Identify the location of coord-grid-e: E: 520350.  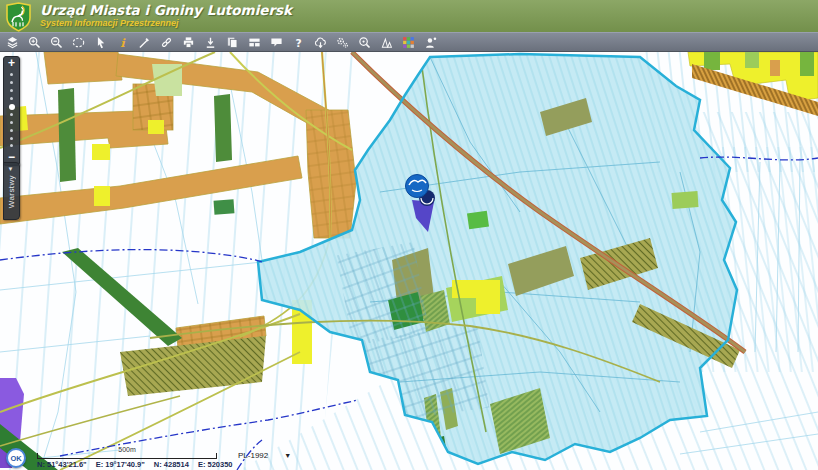
(216, 464).